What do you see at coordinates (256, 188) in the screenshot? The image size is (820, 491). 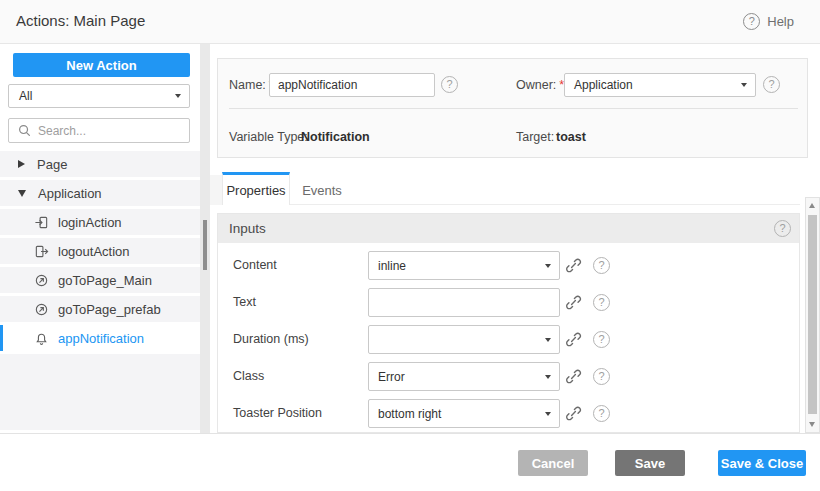 I see `tab-properties: Properties` at bounding box center [256, 188].